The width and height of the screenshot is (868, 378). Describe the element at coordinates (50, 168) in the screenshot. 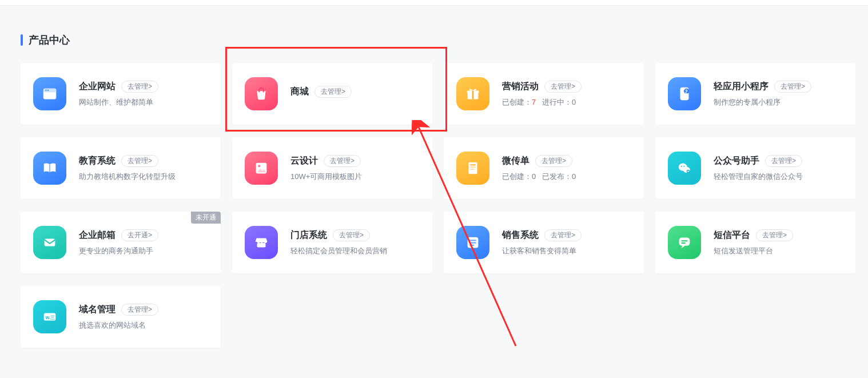

I see `book-icon` at that location.